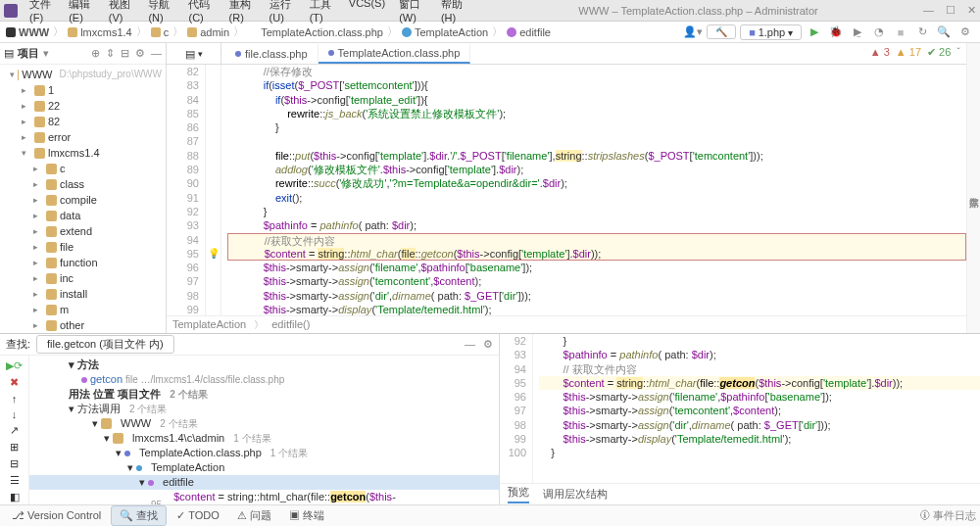  Describe the element at coordinates (566, 324) in the screenshot. I see `editor-breadcrumb: TemplateAction 〉 editfile()` at that location.